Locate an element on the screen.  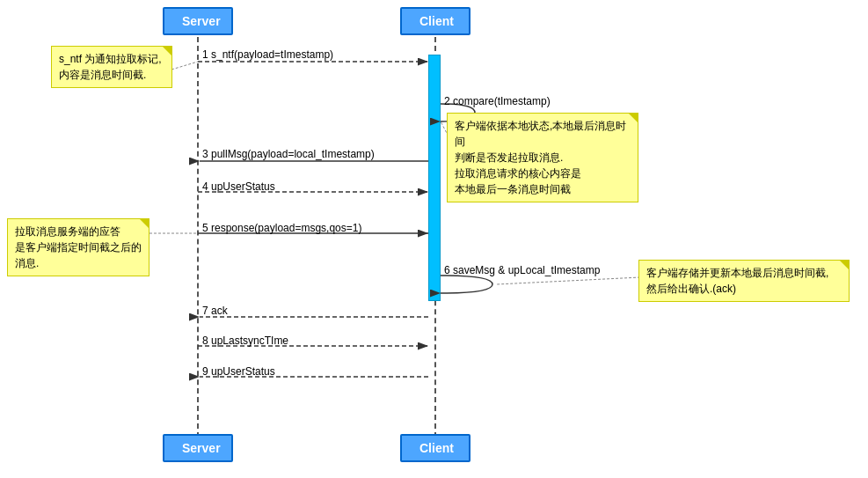
msg2-label: 2 compare(tImestamp) is located at coordinates (498, 101).